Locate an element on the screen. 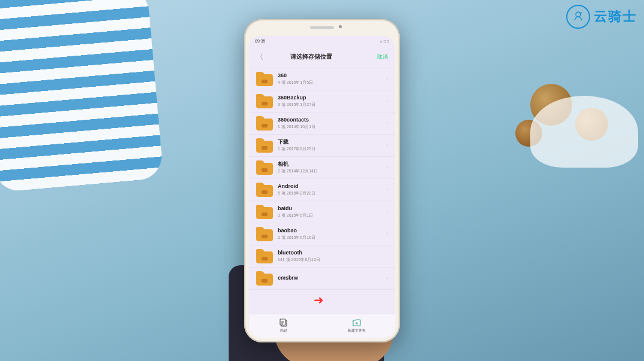 The width and height of the screenshot is (644, 361). top-bar: 〈 请选择存储位置 取消 is located at coordinates (322, 57).